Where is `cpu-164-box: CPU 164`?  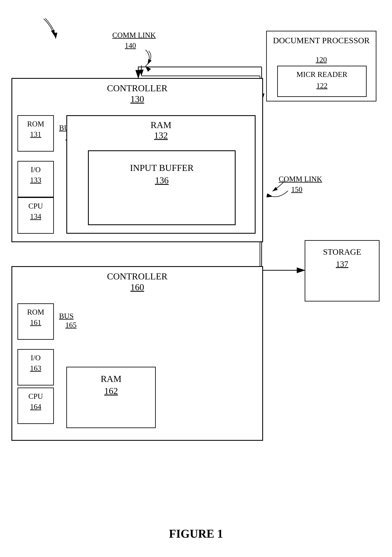 cpu-164-box: CPU 164 is located at coordinates (36, 406).